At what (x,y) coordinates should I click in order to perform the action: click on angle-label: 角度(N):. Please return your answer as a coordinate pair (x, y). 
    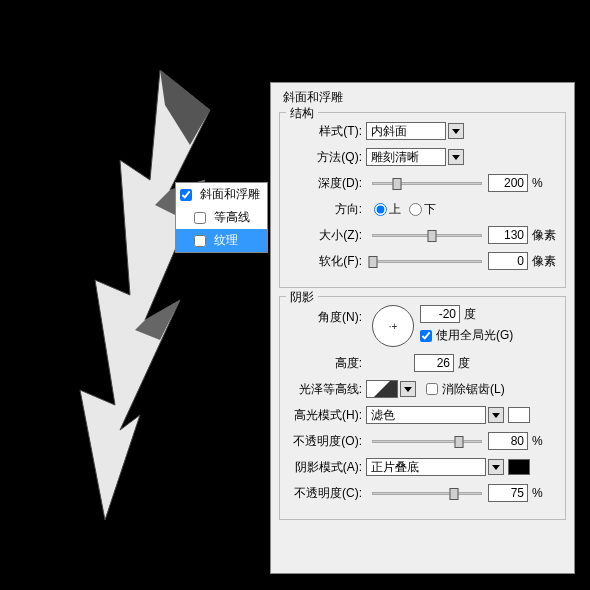
    Looking at the image, I should click on (327, 316).